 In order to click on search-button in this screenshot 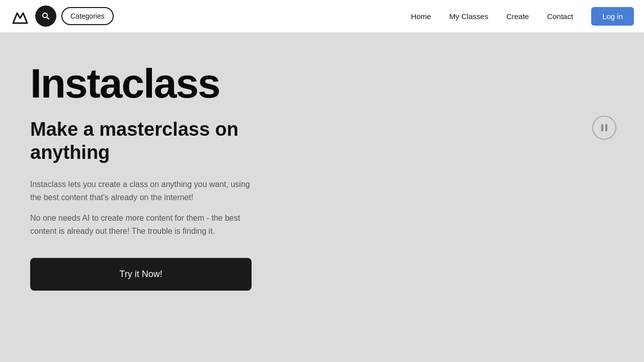, I will do `click(46, 16)`.